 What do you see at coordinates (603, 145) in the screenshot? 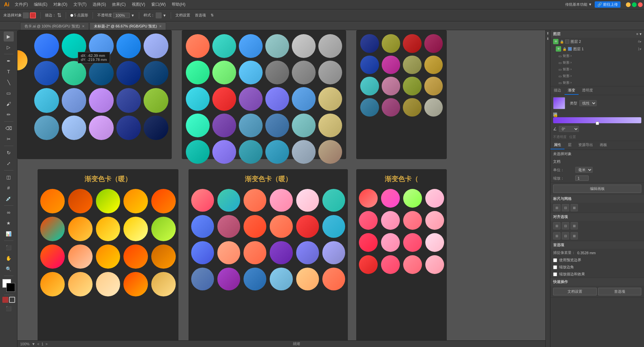
I see `tab-artboard: 画板` at bounding box center [603, 145].